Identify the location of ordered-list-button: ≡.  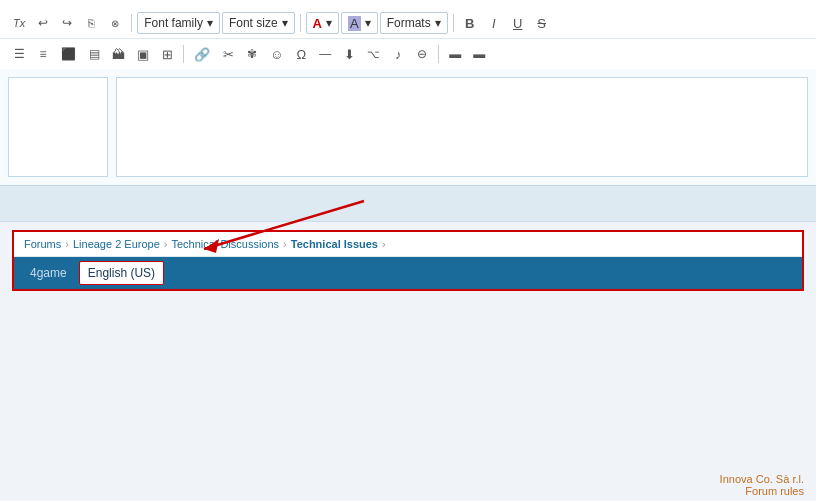
(43, 54).